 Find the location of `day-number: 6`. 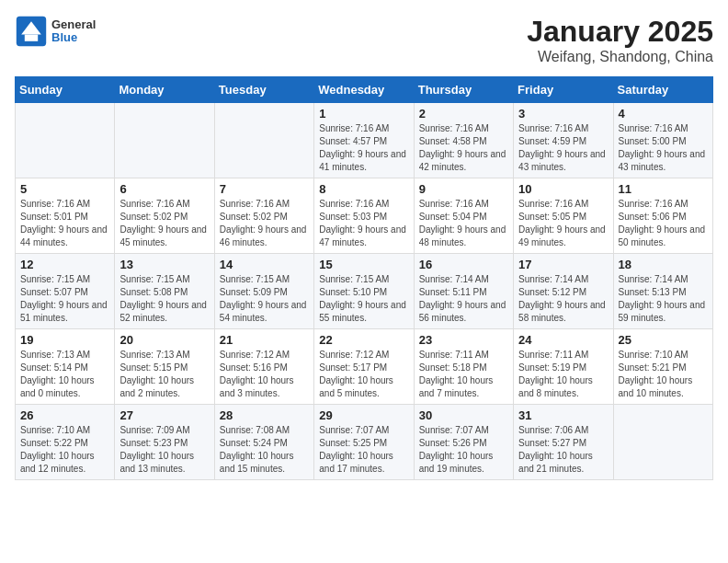

day-number: 6 is located at coordinates (165, 190).